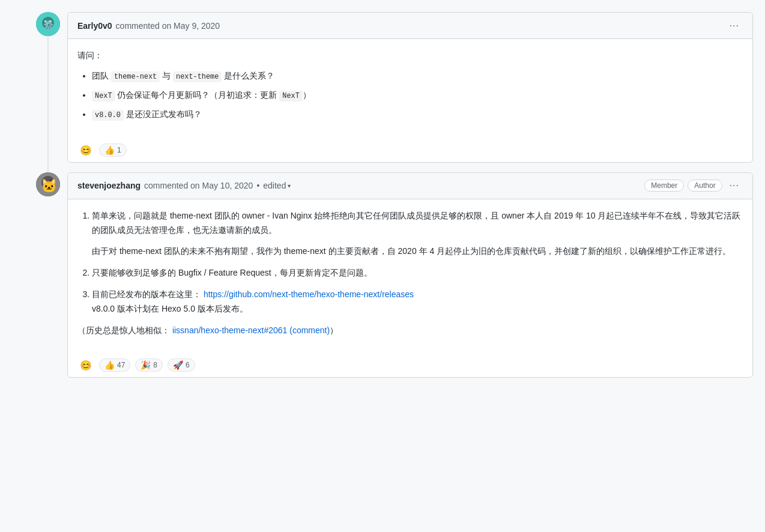  What do you see at coordinates (289, 186) in the screenshot?
I see `chevron-down-icon: ▾` at bounding box center [289, 186].